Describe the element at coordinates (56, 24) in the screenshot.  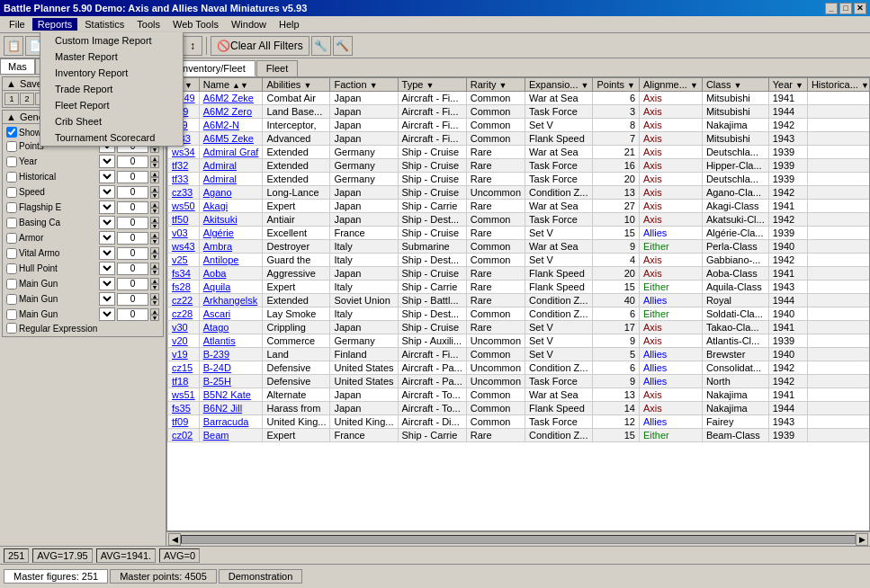
I see `menu-reports: Reports` at that location.